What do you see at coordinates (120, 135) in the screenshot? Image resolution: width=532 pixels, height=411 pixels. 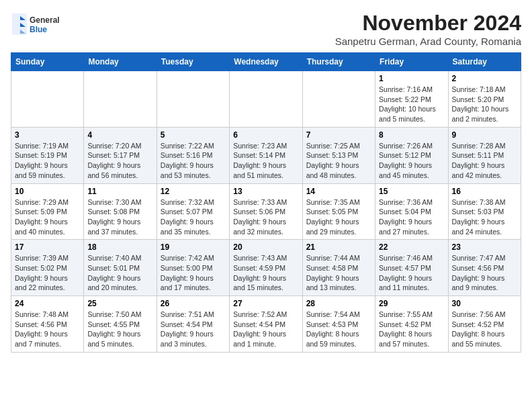 I see `day-number: 4` at bounding box center [120, 135].